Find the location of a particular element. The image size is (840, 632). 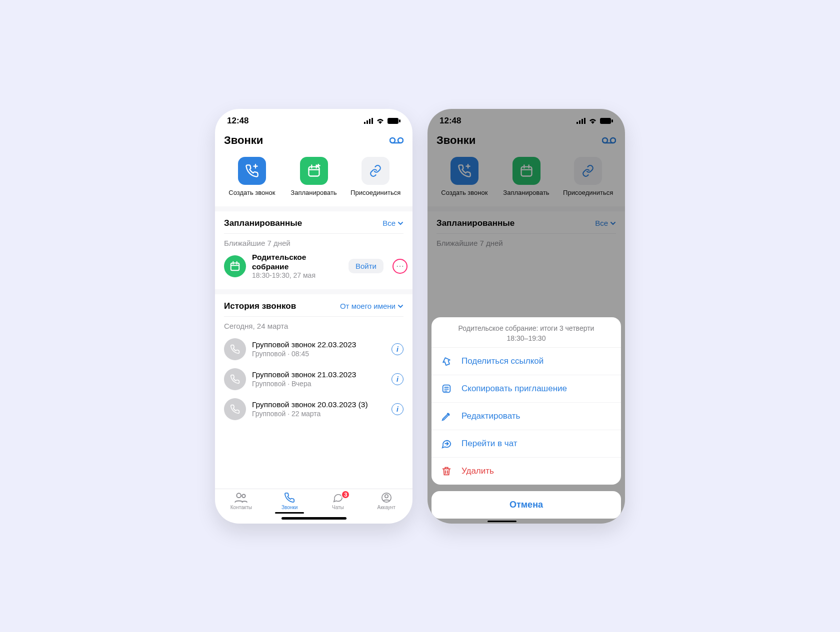

join-tile is located at coordinates (376, 171).